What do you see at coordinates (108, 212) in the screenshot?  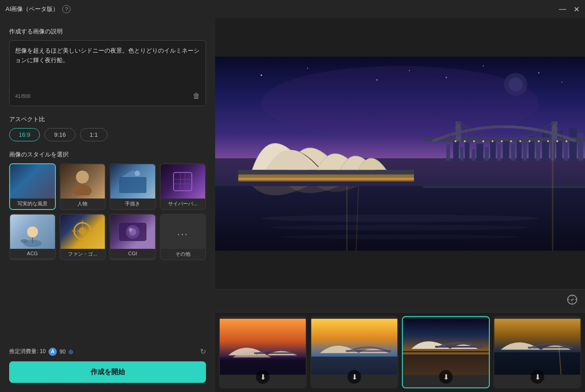 I see `style-grid: 写実的な風景 人物` at bounding box center [108, 212].